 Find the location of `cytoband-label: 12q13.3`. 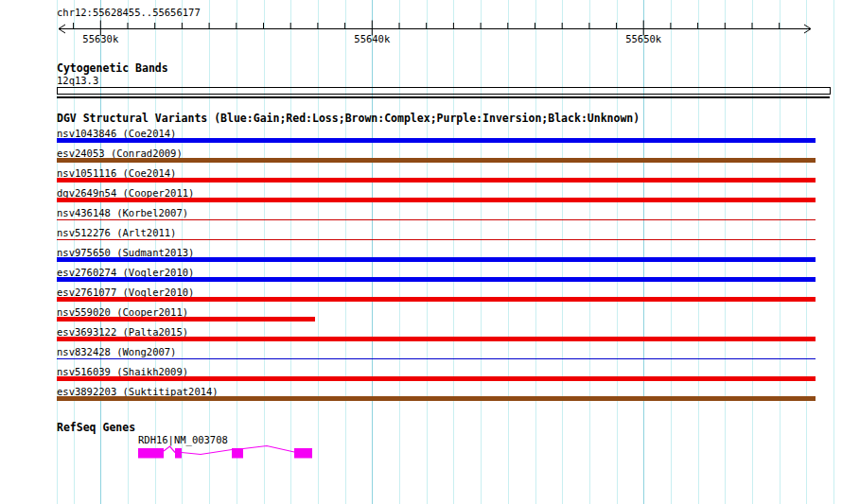

cytoband-label: 12q13.3 is located at coordinates (78, 80).